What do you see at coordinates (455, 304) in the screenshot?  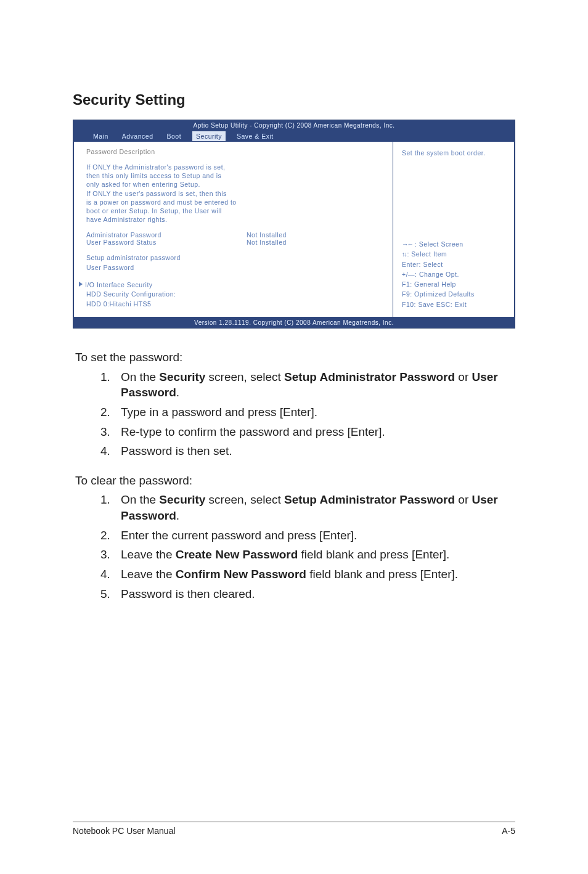 I see `bios-key-hint: F10: Save ESC: Exit` at bounding box center [455, 304].